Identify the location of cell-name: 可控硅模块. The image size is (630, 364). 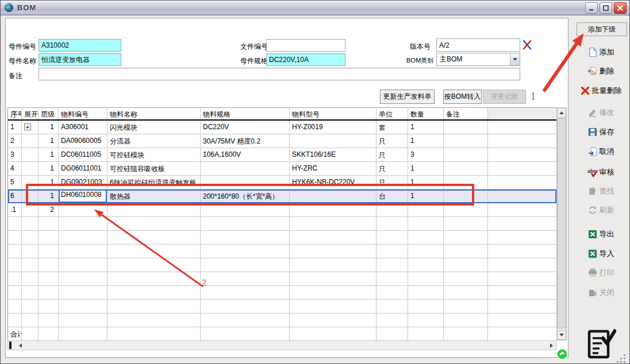
(154, 155).